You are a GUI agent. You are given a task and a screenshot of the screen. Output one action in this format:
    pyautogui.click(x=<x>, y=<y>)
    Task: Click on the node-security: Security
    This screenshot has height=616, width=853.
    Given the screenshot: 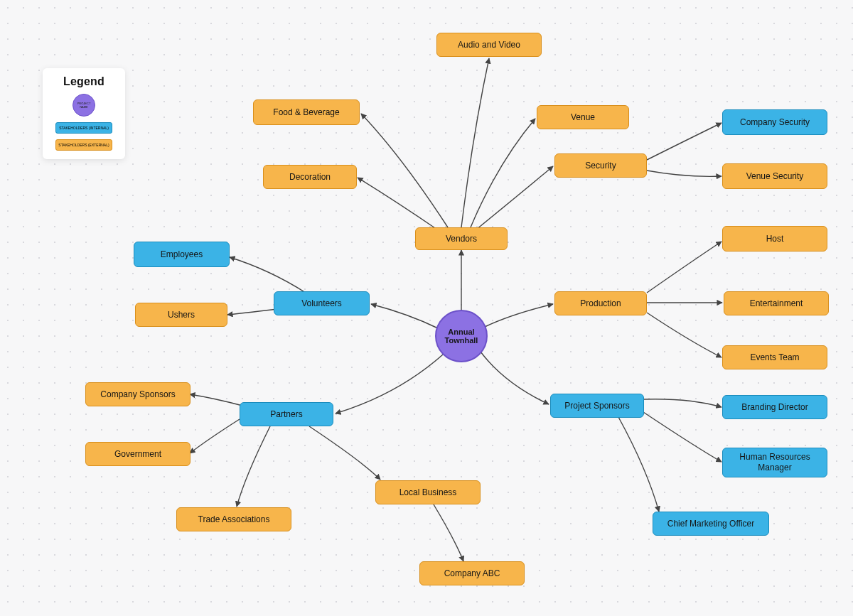 What is the action you would take?
    pyautogui.click(x=601, y=166)
    